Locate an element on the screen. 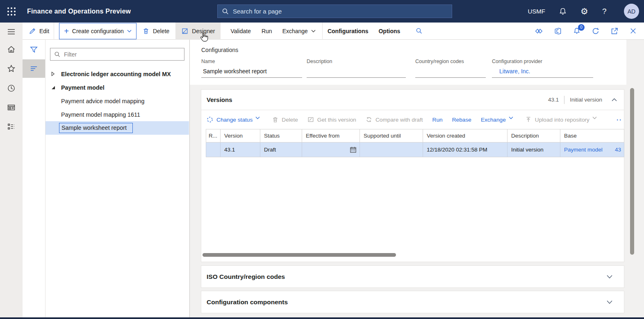 Image resolution: width=644 pixels, height=319 pixels. base-version: 43 is located at coordinates (618, 150).